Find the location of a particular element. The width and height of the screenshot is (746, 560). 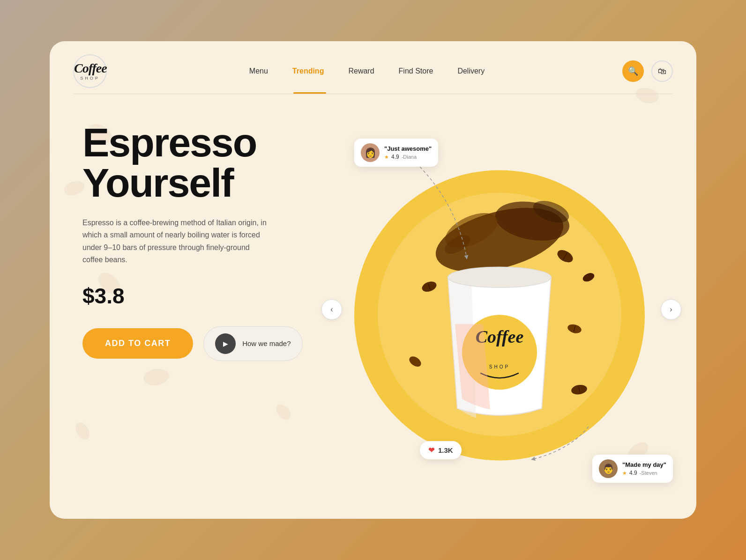

price: $3.8 is located at coordinates (204, 296).